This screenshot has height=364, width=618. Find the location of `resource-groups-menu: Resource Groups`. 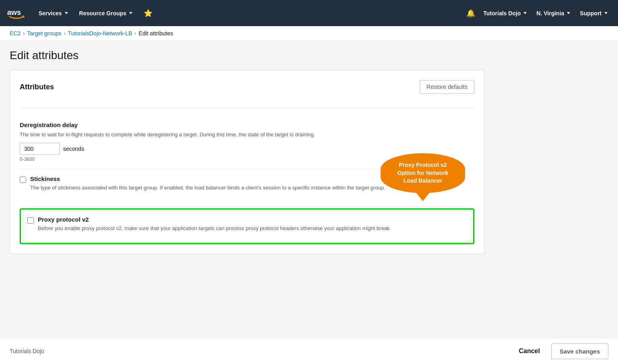

resource-groups-menu: Resource Groups is located at coordinates (106, 13).